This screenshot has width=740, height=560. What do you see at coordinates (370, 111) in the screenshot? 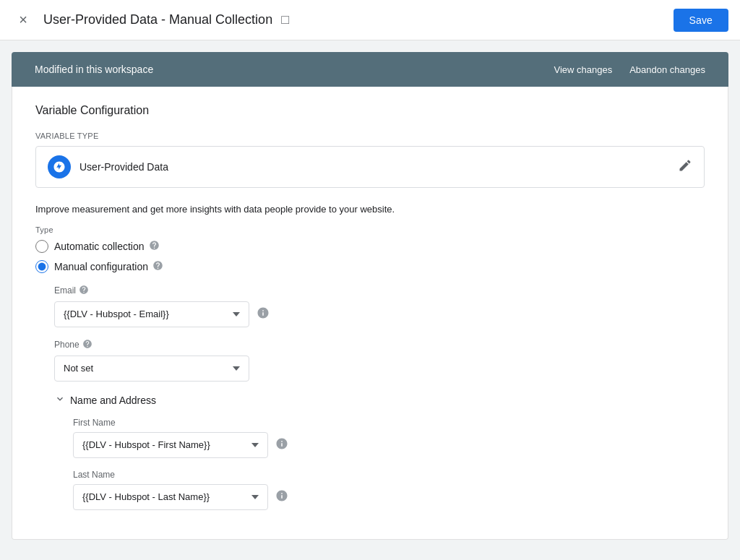
I see `section-title: Variable Configuration` at bounding box center [370, 111].